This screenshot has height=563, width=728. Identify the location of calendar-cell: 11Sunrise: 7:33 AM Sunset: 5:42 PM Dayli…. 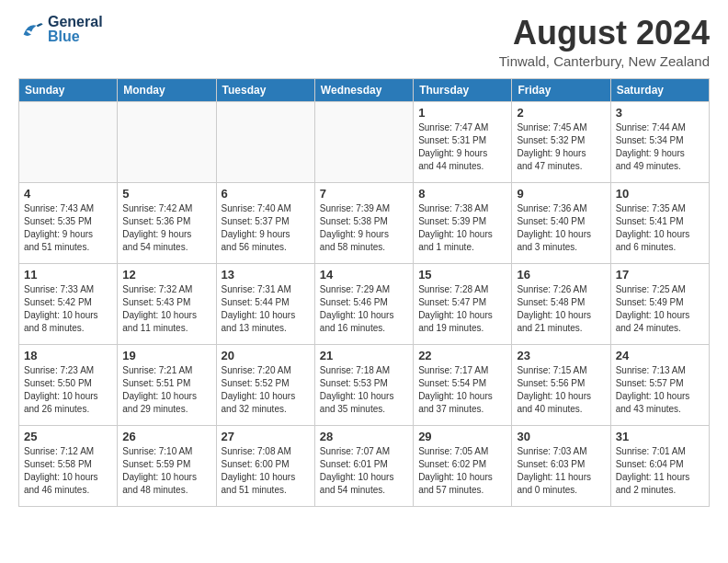
(68, 304).